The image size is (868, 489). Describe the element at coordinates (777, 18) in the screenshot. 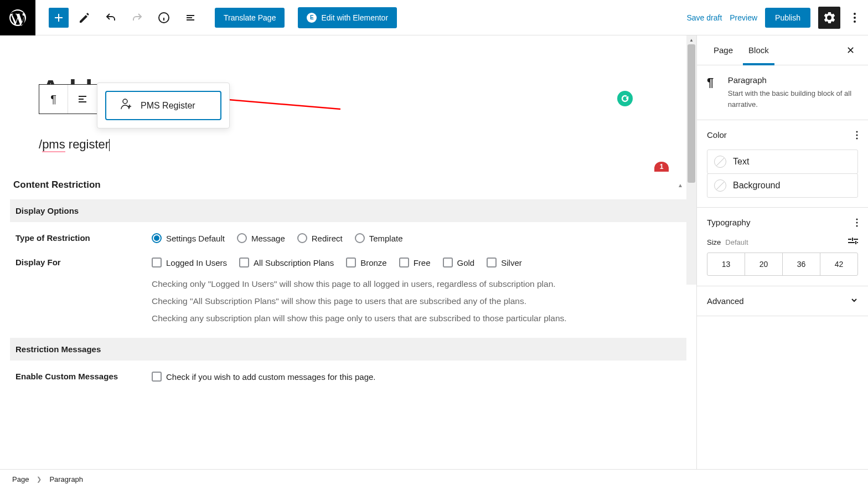

I see `toolbar-right: Save draft Preview Publish` at that location.